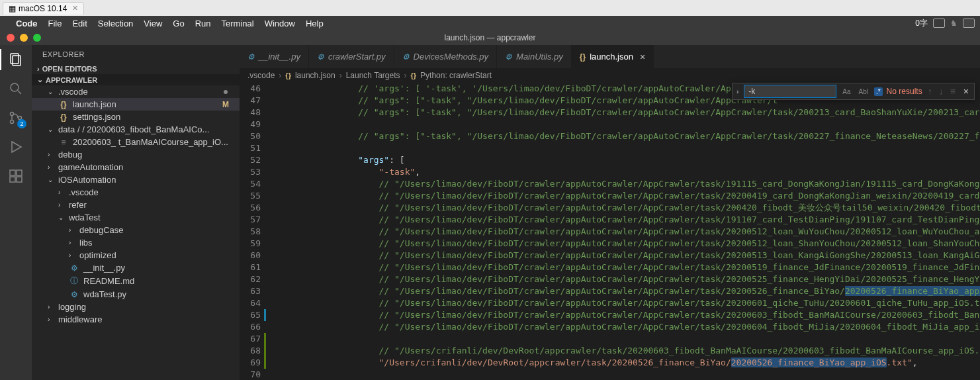 The height and width of the screenshot is (380, 980). Describe the element at coordinates (136, 307) in the screenshot. I see `folder-logging: › logging` at that location.